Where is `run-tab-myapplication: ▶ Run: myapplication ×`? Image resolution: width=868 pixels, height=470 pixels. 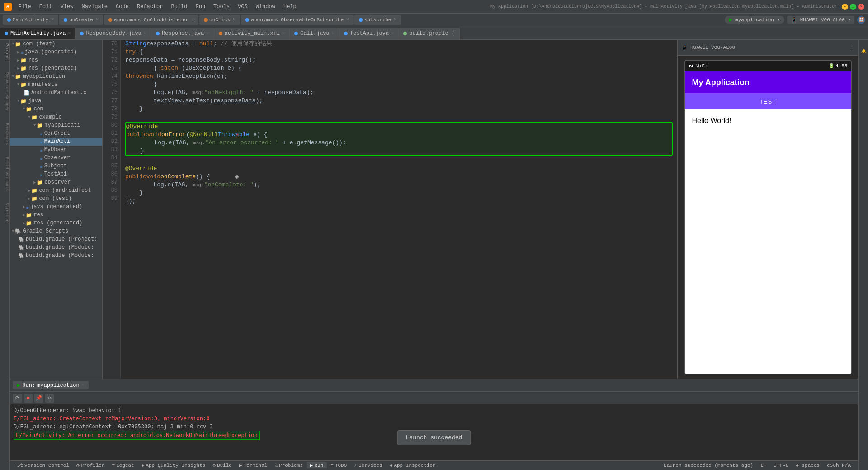 run-tab-myapplication: ▶ Run: myapplication × is located at coordinates (51, 385).